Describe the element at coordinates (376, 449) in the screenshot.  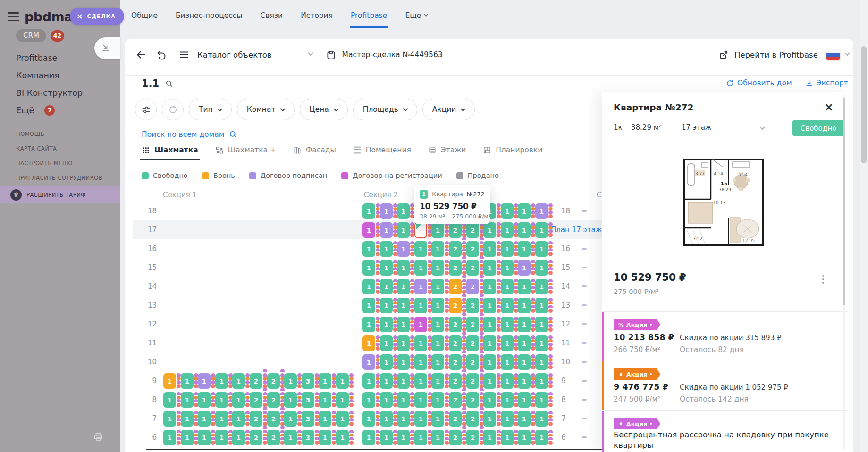
I see `grid-horizontal-scrollbar` at that location.